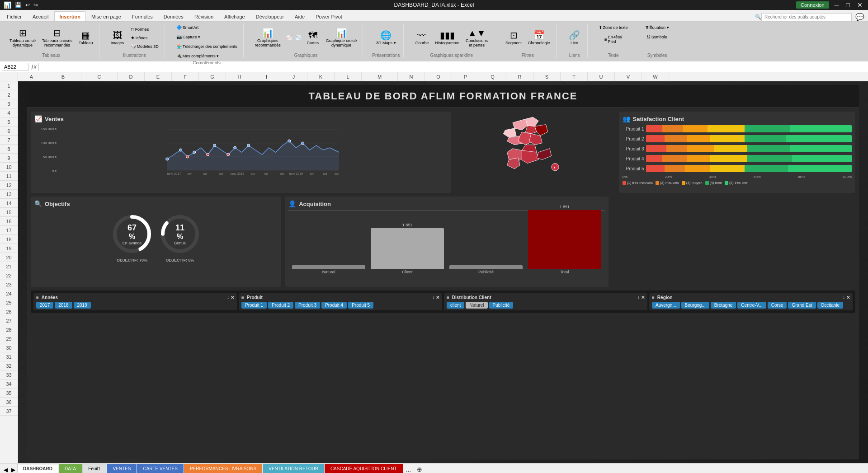 This screenshot has width=868, height=473. Describe the element at coordinates (99, 77) in the screenshot. I see `col-c: C` at that location.